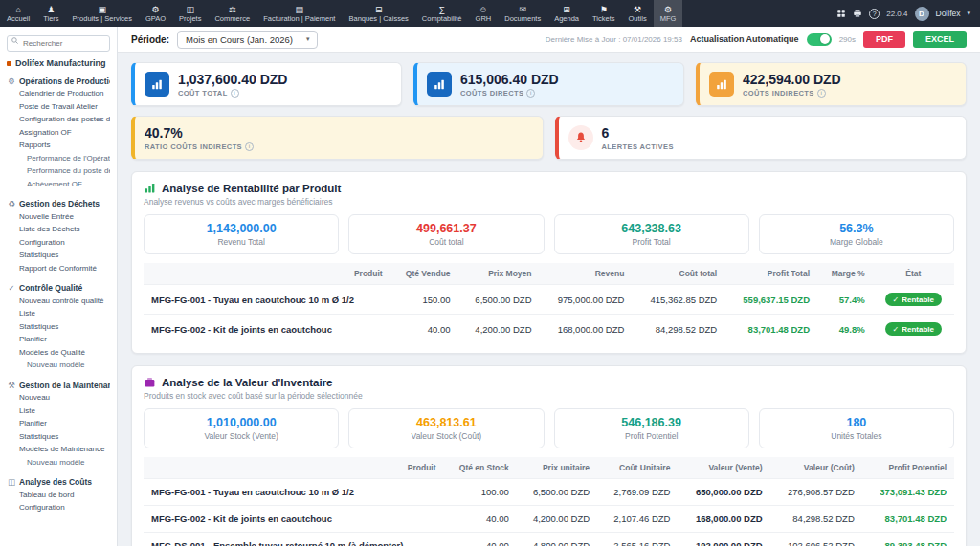 This screenshot has width=980, height=546. Describe the element at coordinates (841, 13) in the screenshot. I see `apps-grid-icon` at that location.